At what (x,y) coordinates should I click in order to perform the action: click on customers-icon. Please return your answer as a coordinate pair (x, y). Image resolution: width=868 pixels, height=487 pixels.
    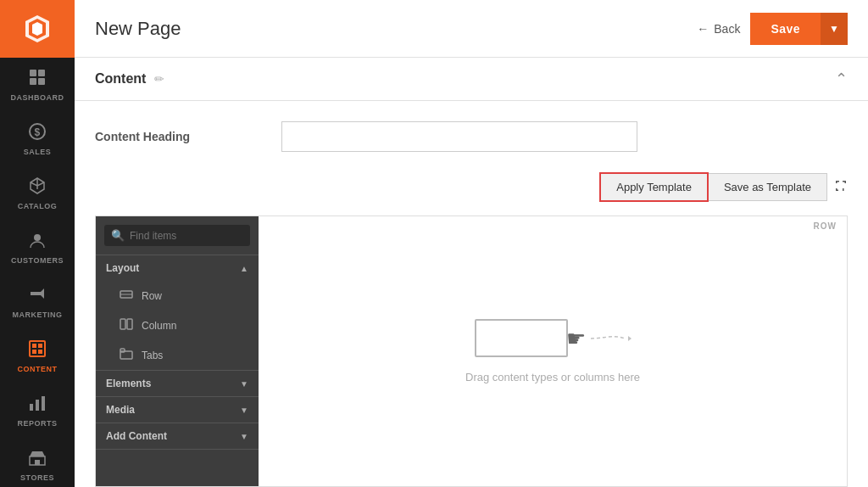
    Looking at the image, I should click on (37, 241).